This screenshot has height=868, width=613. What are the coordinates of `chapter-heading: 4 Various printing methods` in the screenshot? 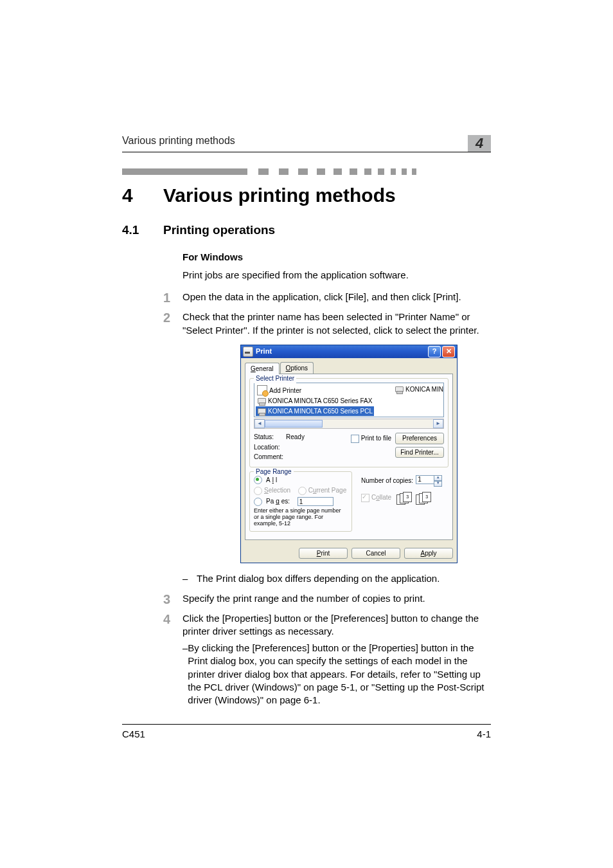 It's located at (306, 195).